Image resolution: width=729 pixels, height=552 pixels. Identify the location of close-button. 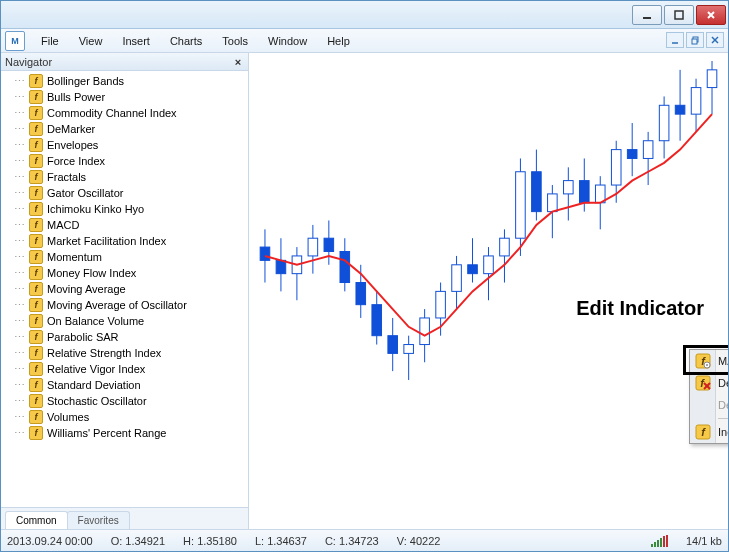
(711, 15).